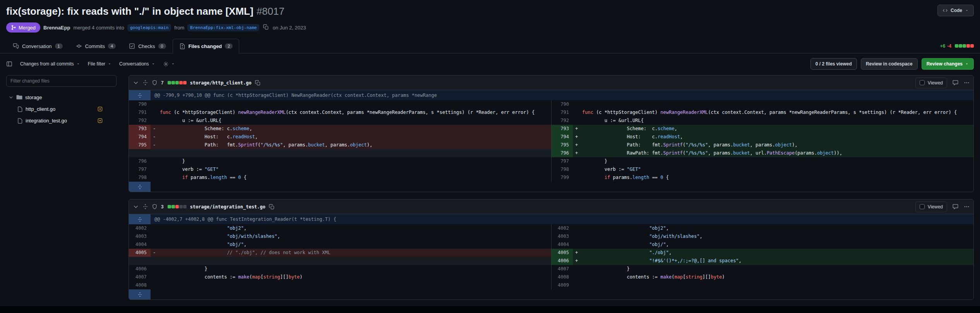 The width and height of the screenshot is (980, 313). Describe the element at coordinates (773, 261) in the screenshot. I see `code-line: + "!#$&'()*+,/:;=?@,[] and spaces",` at that location.